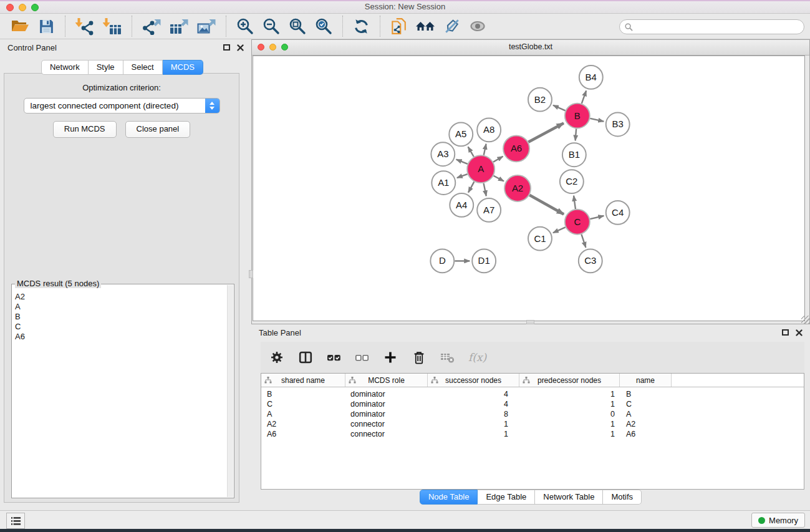 The width and height of the screenshot is (810, 532). I want to click on tab-motifs: Motifs, so click(622, 497).